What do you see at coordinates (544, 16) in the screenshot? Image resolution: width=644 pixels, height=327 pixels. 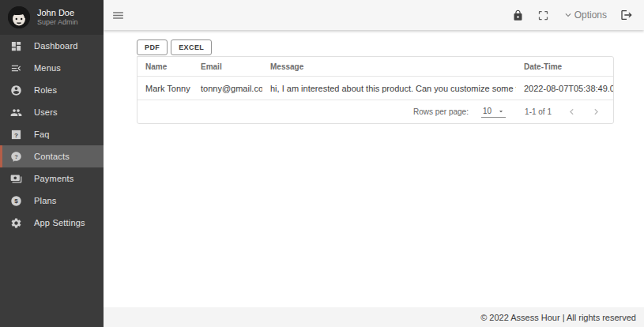 I see `fullscreen-icon` at bounding box center [544, 16].